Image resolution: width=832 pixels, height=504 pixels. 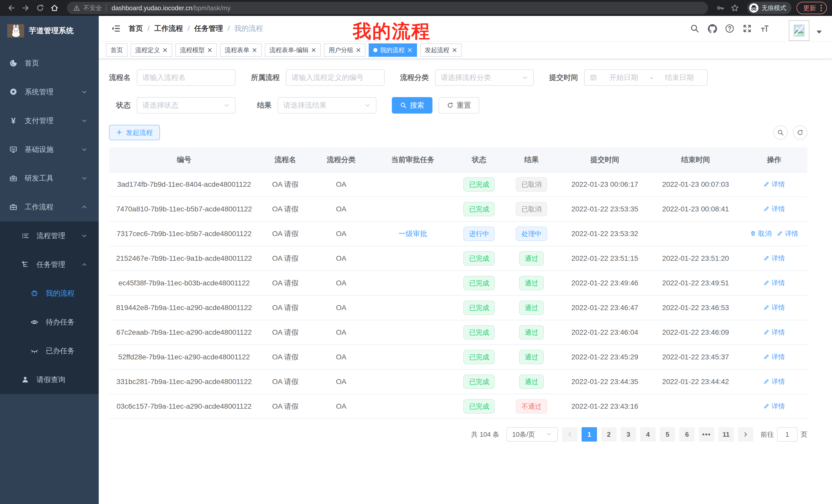 I want to click on reset-button: 重置, so click(x=459, y=105).